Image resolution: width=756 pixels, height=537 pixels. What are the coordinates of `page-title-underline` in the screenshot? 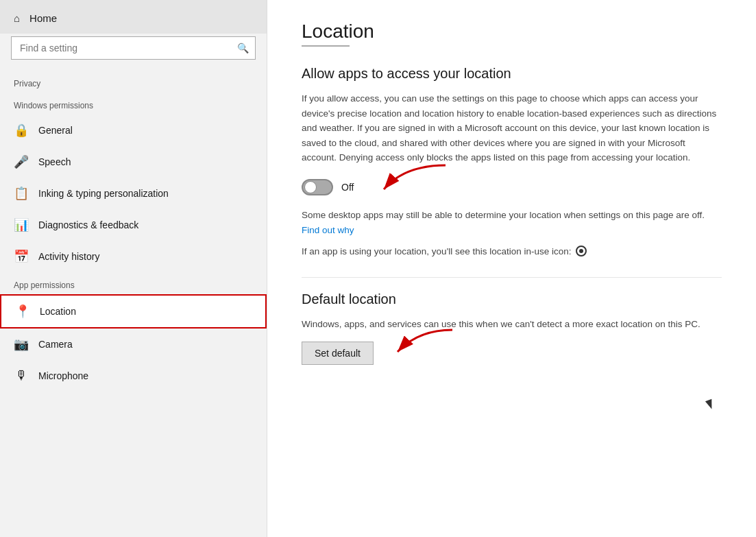 It's located at (326, 46).